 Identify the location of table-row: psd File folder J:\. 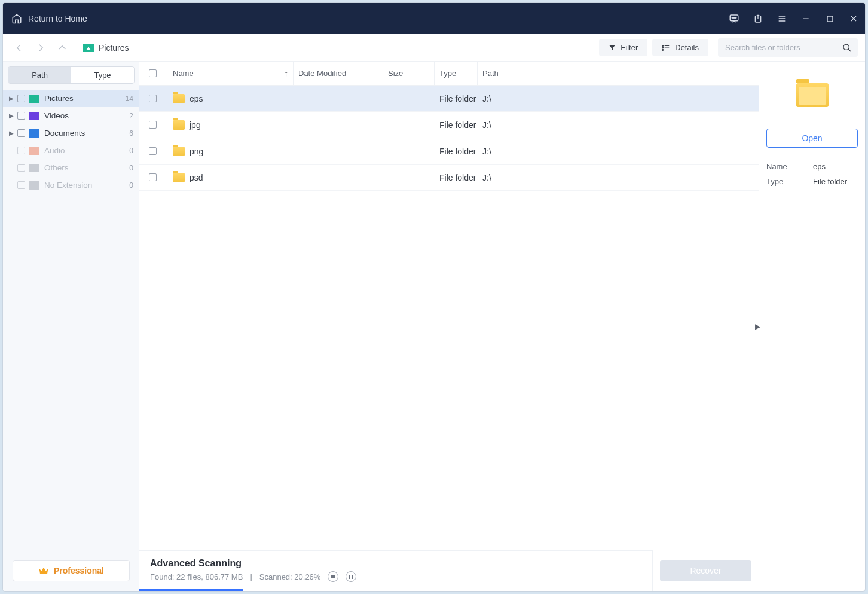
(449, 178).